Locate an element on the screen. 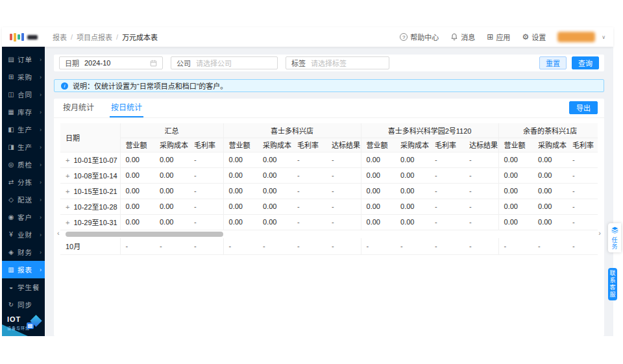  sidebar-item-sync: ↻同步 is located at coordinates (23, 305).